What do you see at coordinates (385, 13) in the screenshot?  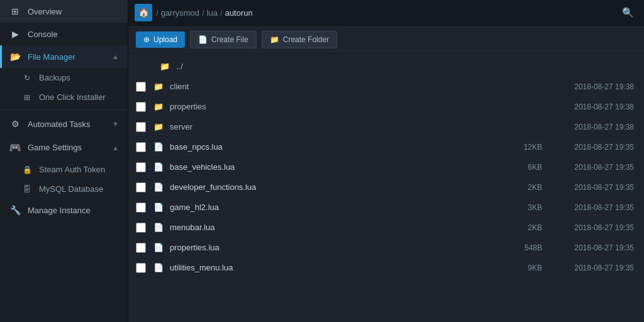 I see `breadcrumb: / garrysmod / lua / autorun` at bounding box center [385, 13].